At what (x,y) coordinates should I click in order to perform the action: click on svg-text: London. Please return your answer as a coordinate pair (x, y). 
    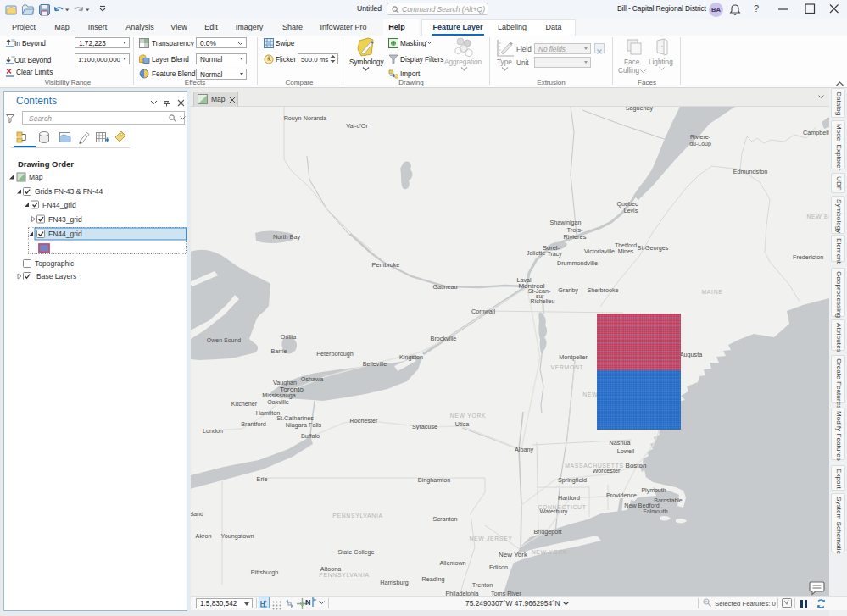
    Looking at the image, I should click on (213, 430).